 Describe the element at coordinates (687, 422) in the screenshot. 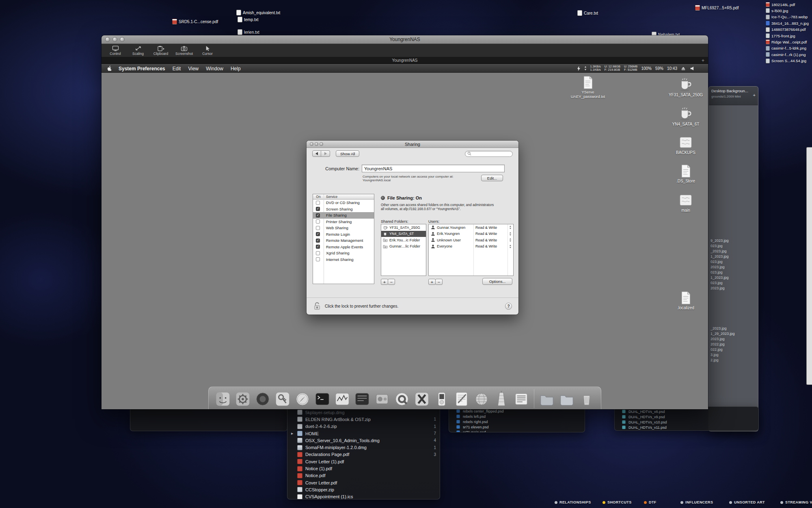

I see `file-row-dual-hdtvs-v10-psd: DUAL_HDTVs_v10.psd` at that location.